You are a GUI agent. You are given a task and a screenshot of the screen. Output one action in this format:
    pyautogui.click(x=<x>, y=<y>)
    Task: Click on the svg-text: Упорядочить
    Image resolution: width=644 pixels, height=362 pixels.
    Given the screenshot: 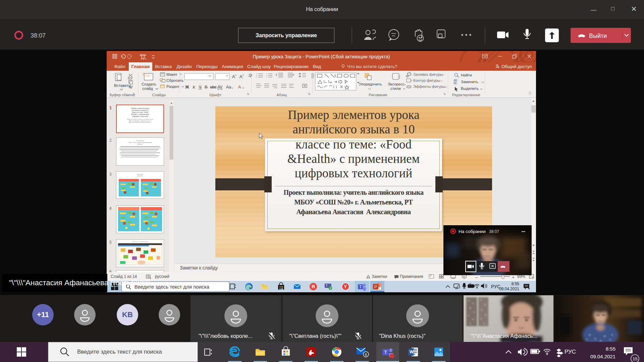 What is the action you would take?
    pyautogui.click(x=370, y=84)
    